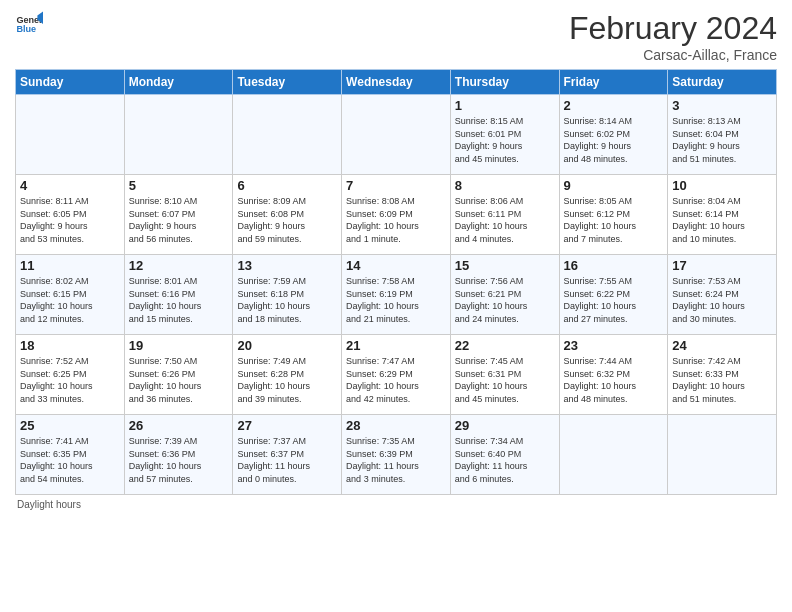  I want to click on day-info: Sunrise: 8:06 AM Sunset: 6:11 PM Dayligh…, so click(505, 220).